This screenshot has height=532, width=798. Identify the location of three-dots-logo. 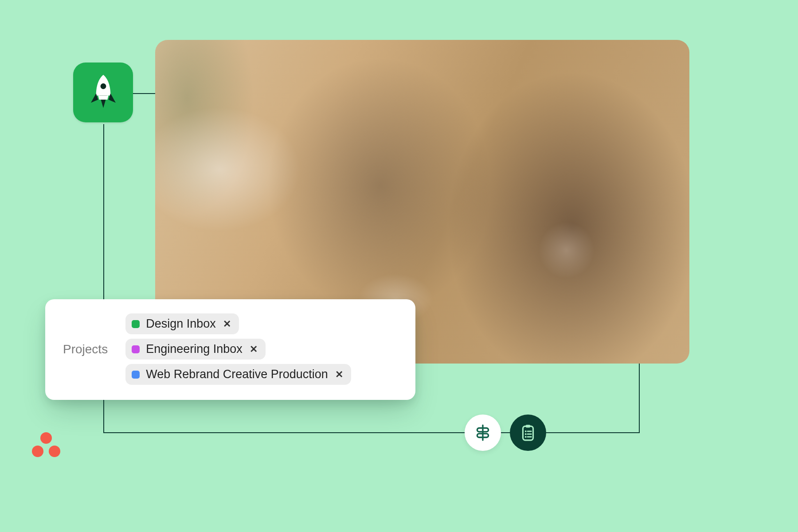
(47, 446).